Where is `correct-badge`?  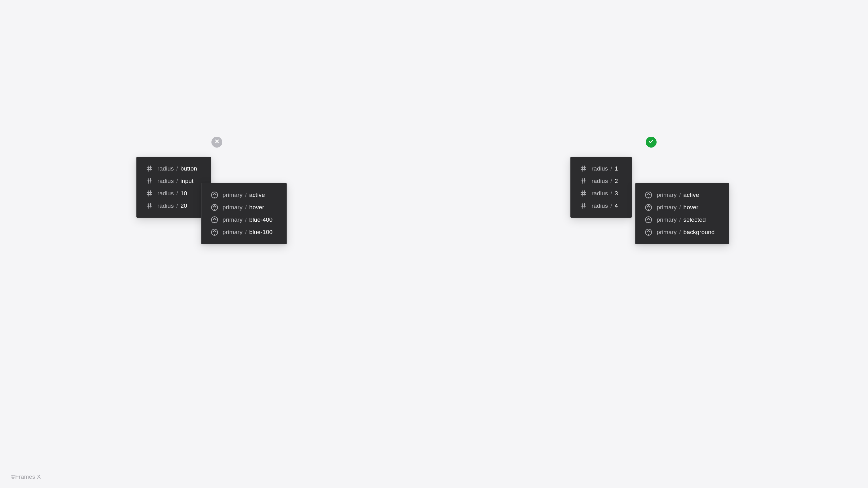 correct-badge is located at coordinates (651, 142).